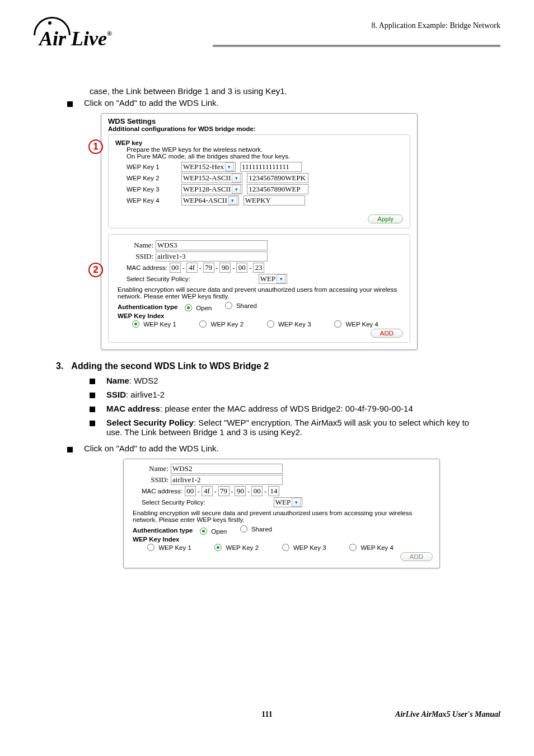 The width and height of the screenshot is (534, 756). I want to click on body-text: case, the Link between Bridge 1 and 3 is…, so click(284, 91).